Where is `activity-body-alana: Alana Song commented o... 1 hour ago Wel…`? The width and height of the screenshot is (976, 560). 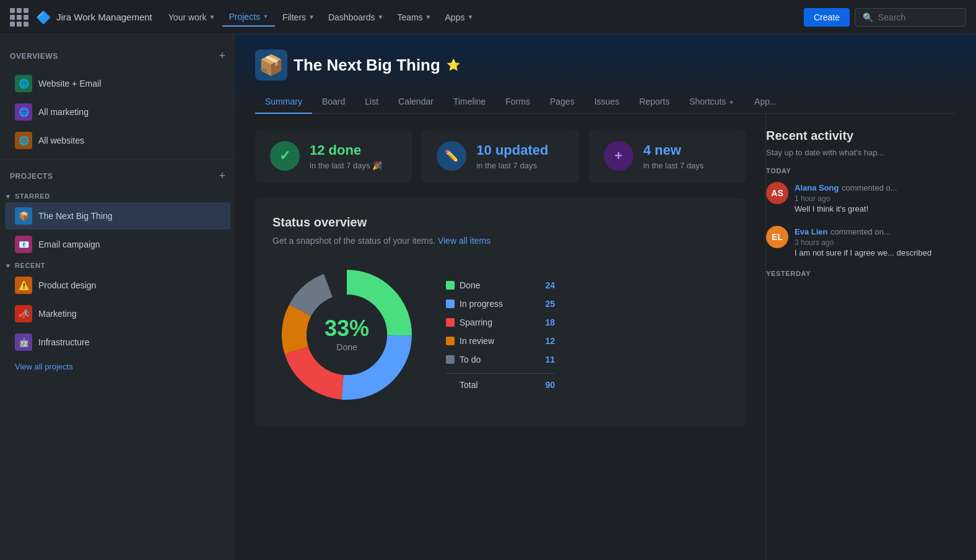 activity-body-alana: Alana Song commented o... 1 hour ago Wel… is located at coordinates (846, 198).